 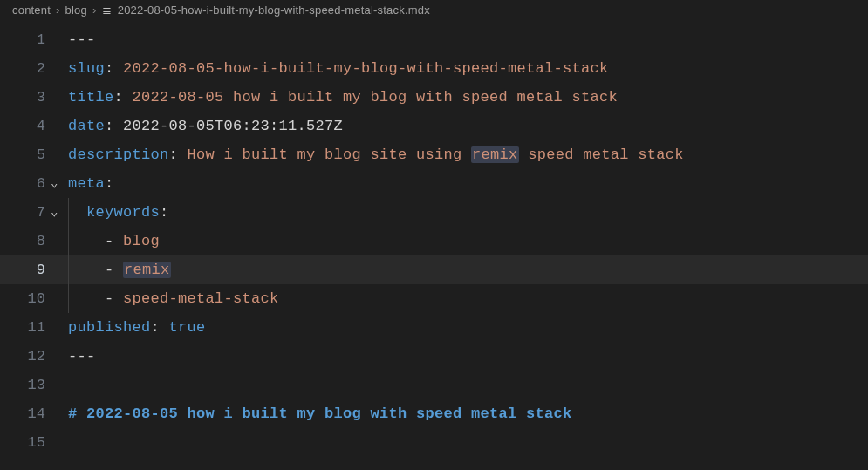 I want to click on yaml-value: 2022-08-05 how i built my blog with spee…, so click(x=375, y=98).